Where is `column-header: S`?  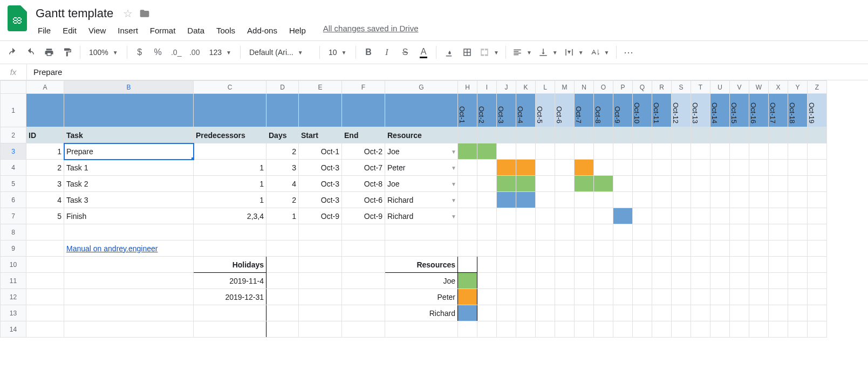 column-header: S is located at coordinates (681, 87).